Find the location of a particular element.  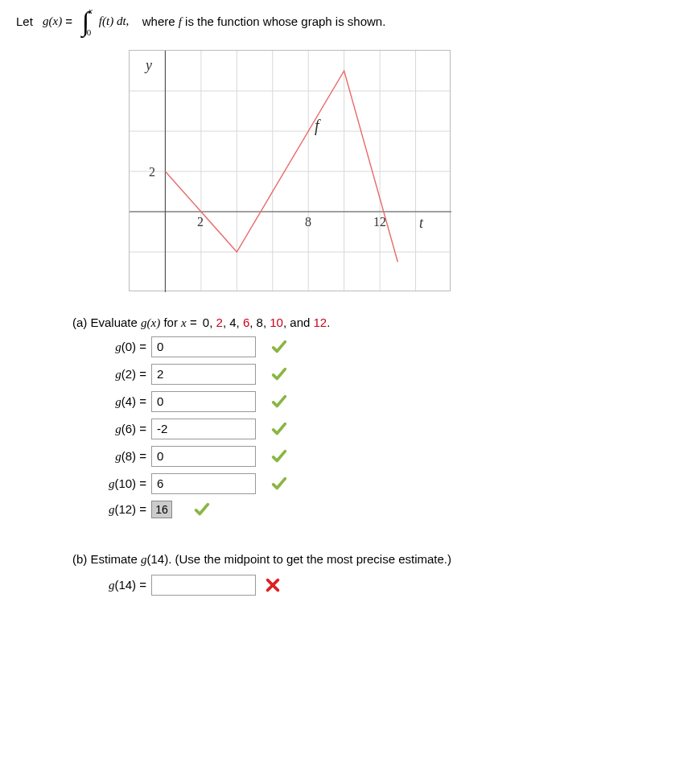

answer-row: g(0) = is located at coordinates (386, 347).